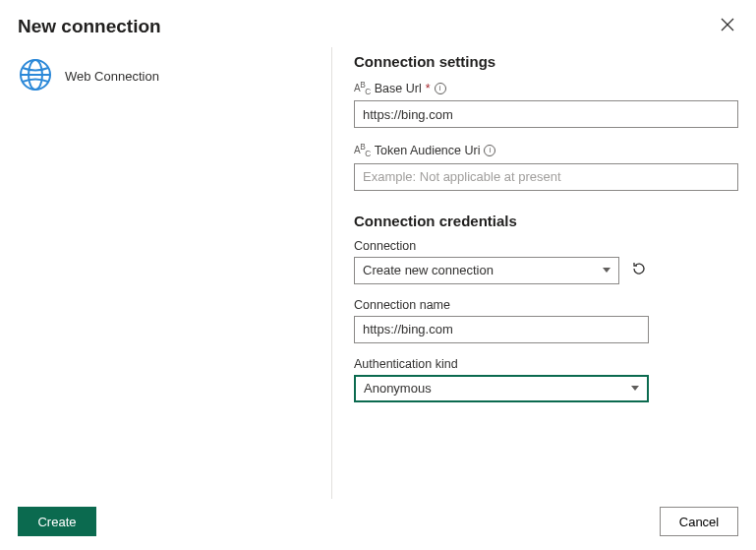  Describe the element at coordinates (89, 27) in the screenshot. I see `dialog-title: New connection` at that location.